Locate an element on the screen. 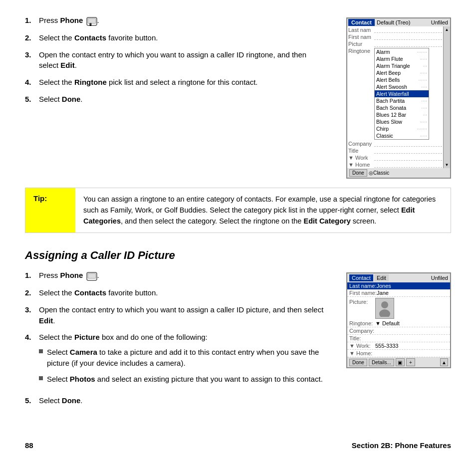  device1-work-row: ▼ Work is located at coordinates (395, 158).